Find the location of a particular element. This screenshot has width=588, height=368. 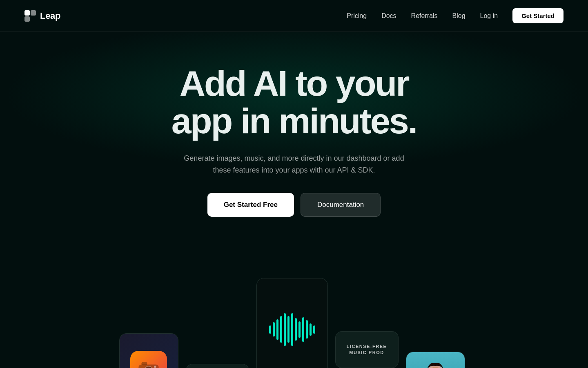

camera-svg is located at coordinates (149, 364).